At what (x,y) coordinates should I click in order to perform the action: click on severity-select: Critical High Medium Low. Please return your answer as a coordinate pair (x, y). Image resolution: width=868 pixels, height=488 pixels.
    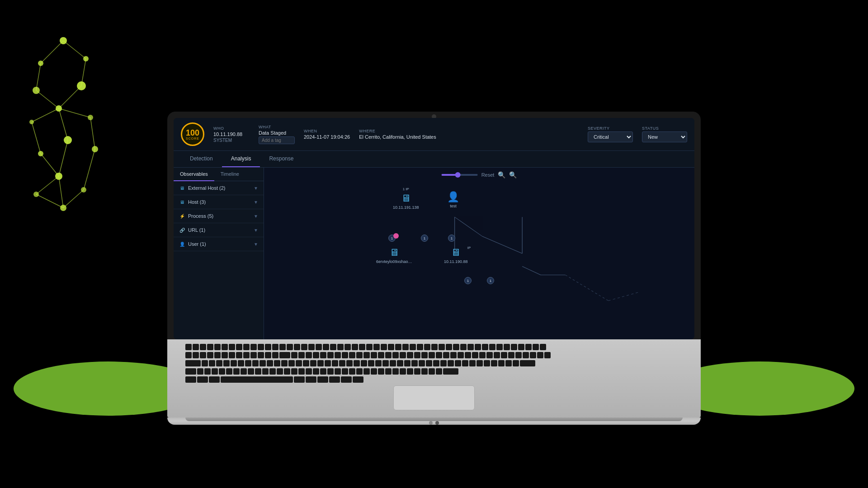
    Looking at the image, I should click on (610, 137).